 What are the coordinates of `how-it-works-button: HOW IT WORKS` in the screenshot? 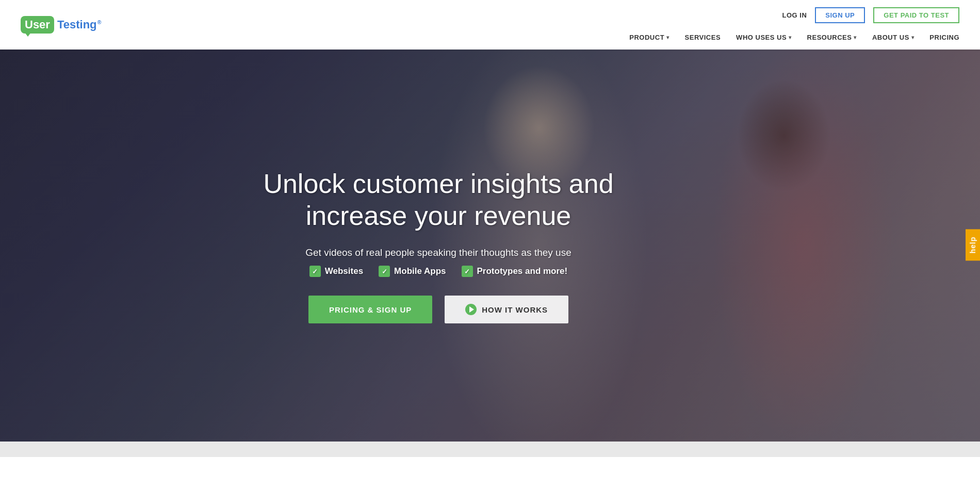 It's located at (507, 309).